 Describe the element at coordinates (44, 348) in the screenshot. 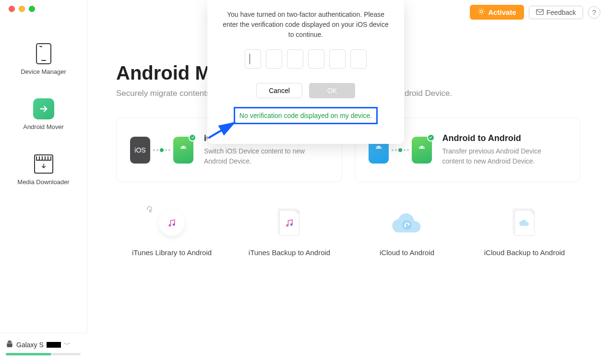

I see `device-status-bar: Galaxy S ﹀` at that location.